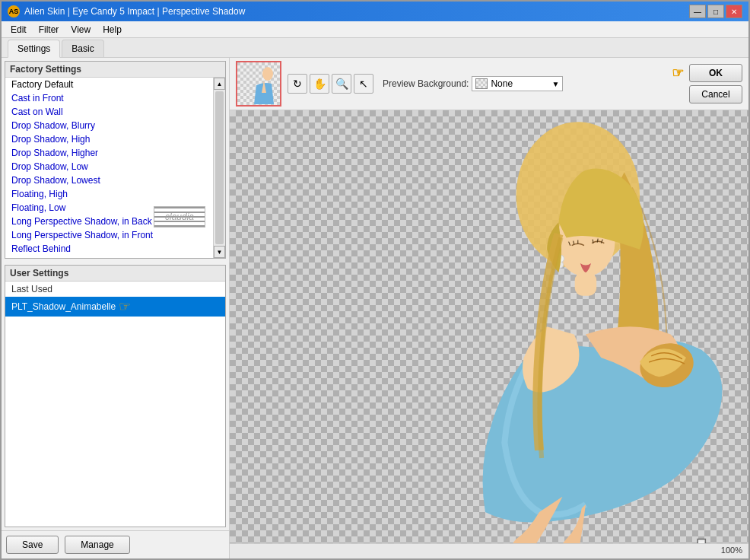 Image resolution: width=750 pixels, height=560 pixels. What do you see at coordinates (330, 84) in the screenshot?
I see `tool-buttons: ↻ ✋ 🔍 ↖` at bounding box center [330, 84].